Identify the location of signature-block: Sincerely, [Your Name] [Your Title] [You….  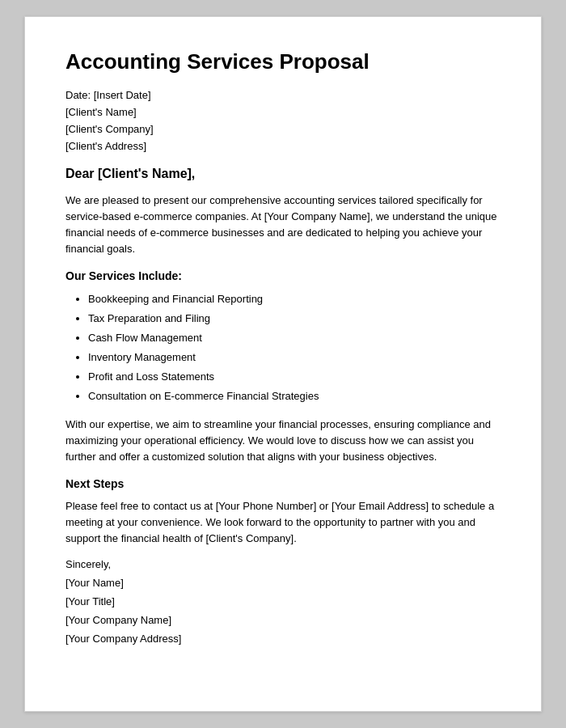
(283, 602).